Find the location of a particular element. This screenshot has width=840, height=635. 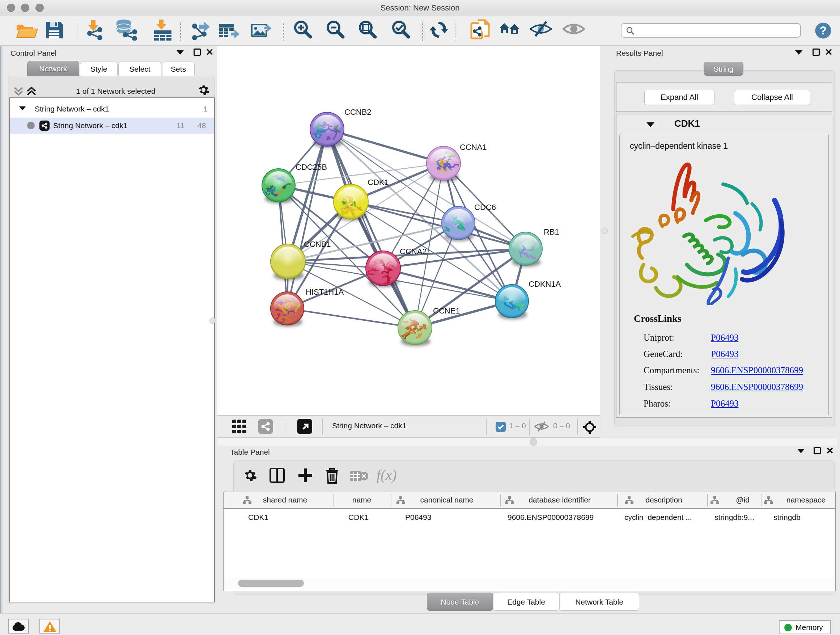

svg-text: CCNA2 is located at coordinates (413, 252).